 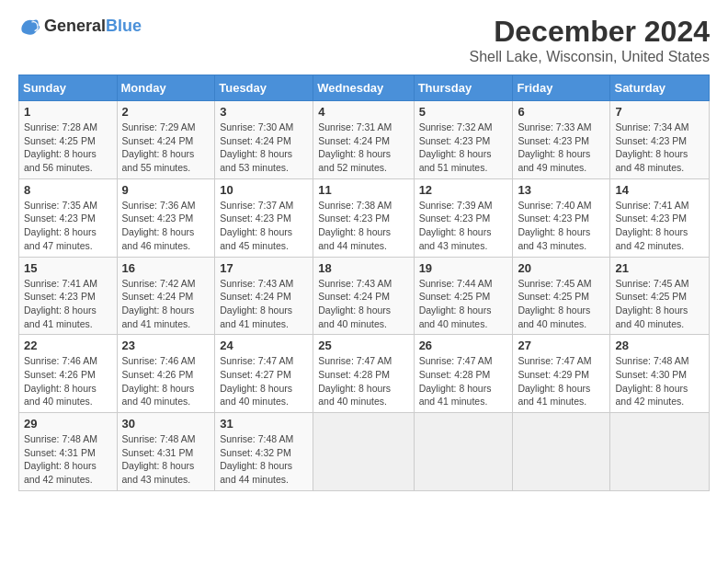 I want to click on day-number: 26, so click(x=463, y=346).